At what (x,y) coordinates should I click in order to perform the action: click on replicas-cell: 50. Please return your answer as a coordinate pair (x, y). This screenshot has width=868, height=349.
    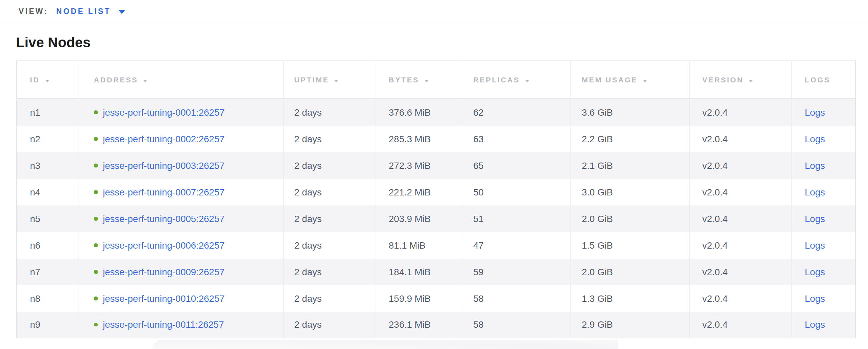
    Looking at the image, I should click on (517, 192).